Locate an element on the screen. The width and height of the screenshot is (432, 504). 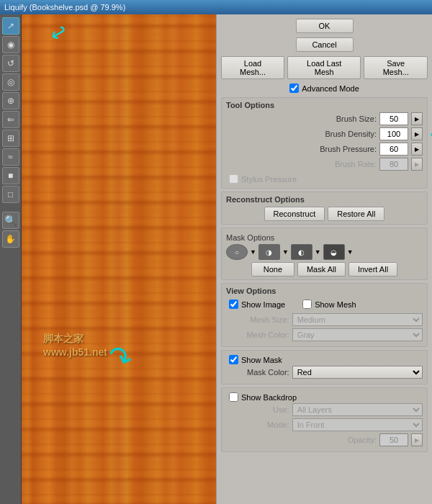
reconstruct-tool: ◉ is located at coordinates (11, 45).